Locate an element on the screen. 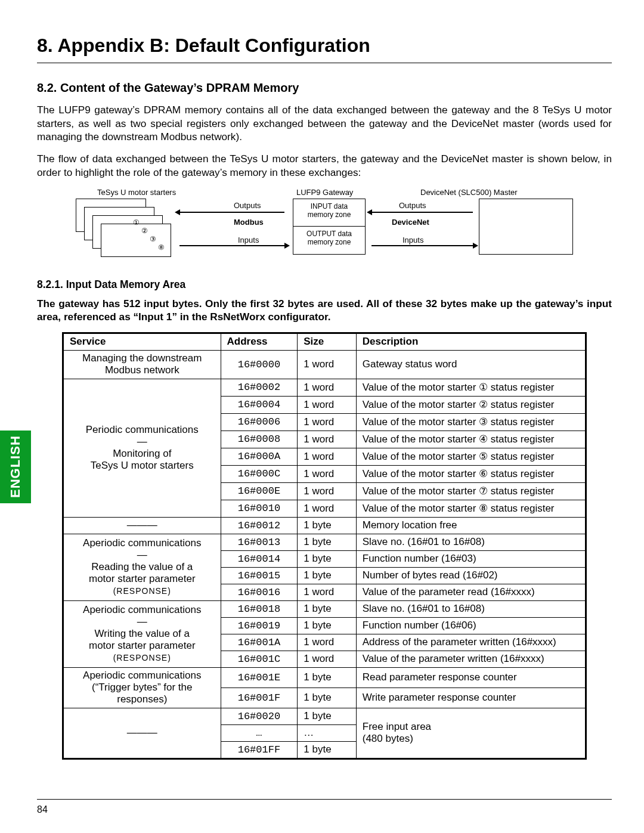 This screenshot has height=833, width=644. col-description: Description is located at coordinates (471, 341).